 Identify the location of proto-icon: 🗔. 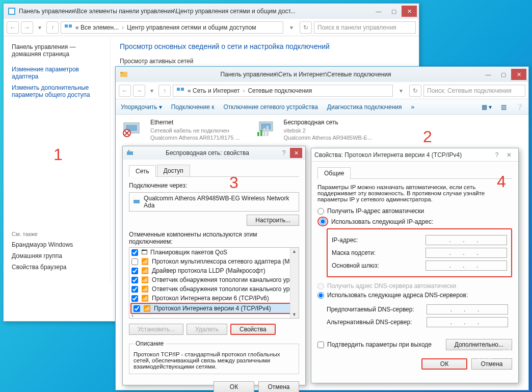
(144, 252).